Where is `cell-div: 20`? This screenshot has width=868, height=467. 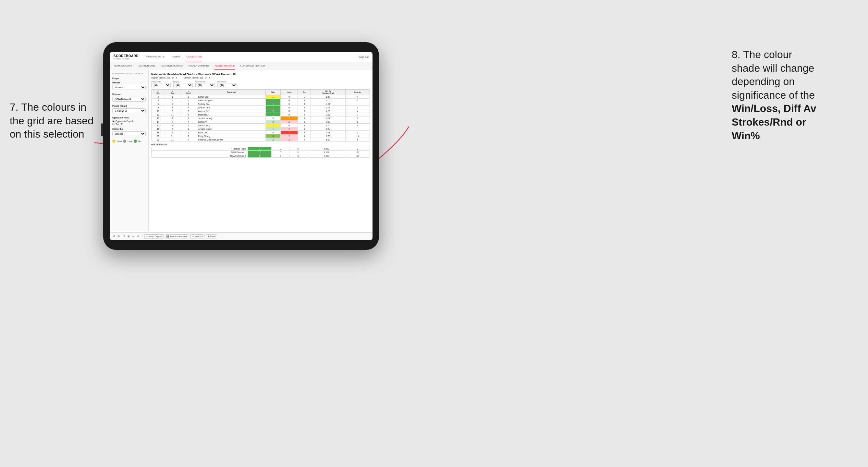
cell-div: 20 is located at coordinates (158, 136).